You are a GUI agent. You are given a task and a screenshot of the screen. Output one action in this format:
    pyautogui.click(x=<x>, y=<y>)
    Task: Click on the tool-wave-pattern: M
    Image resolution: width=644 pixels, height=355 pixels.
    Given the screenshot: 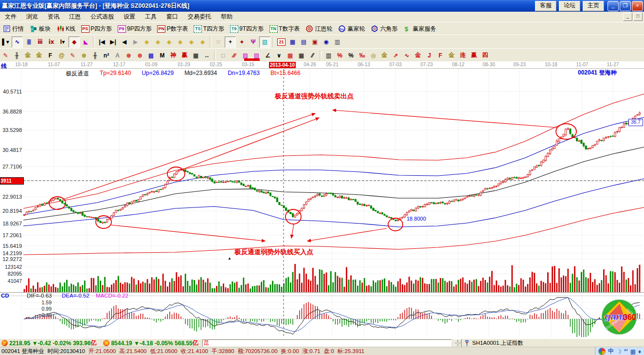 What is the action you would take?
    pyautogui.click(x=162, y=56)
    